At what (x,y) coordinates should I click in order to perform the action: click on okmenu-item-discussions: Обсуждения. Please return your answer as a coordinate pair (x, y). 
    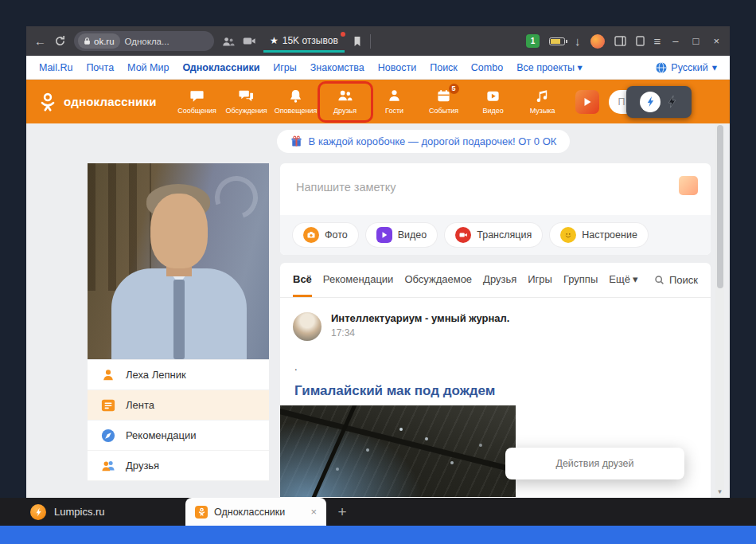
    Looking at the image, I should click on (247, 102).